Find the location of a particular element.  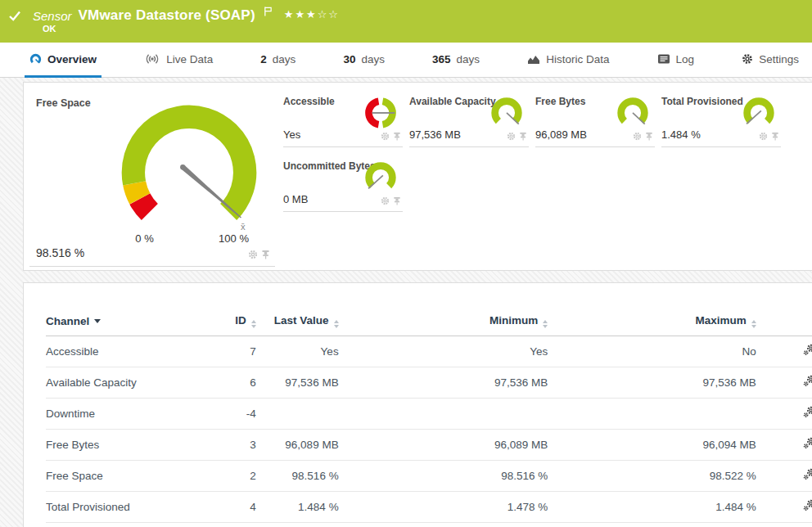

column-header-minimum: Minimum is located at coordinates (444, 322).